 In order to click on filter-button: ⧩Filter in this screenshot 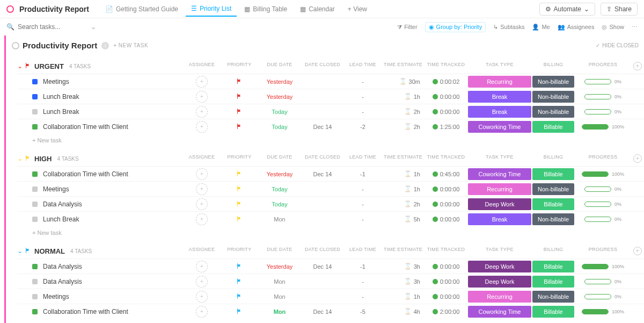, I will do `click(407, 27)`.